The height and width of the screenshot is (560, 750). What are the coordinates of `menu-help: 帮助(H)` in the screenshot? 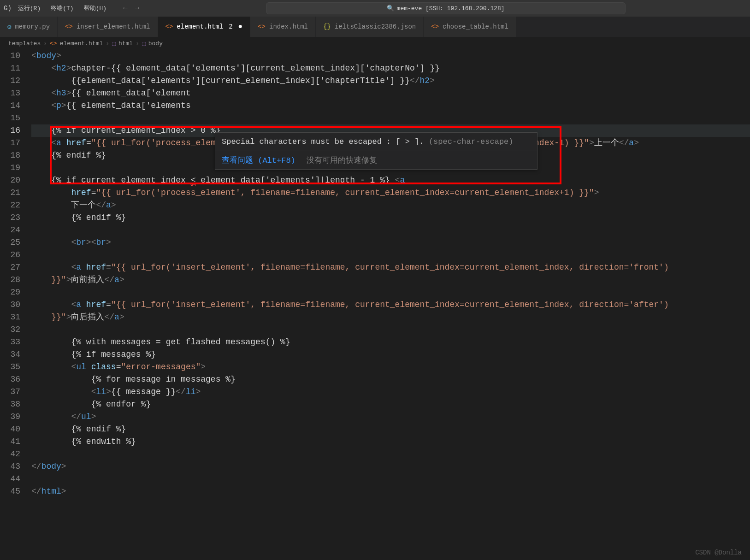 It's located at (95, 8).